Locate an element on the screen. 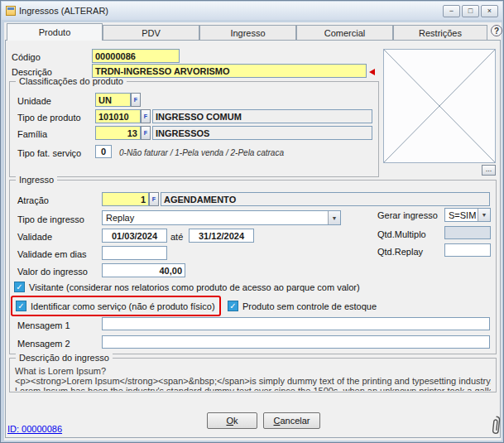 This screenshot has width=504, height=443. descricao-line: What is Lorem Ipsum? is located at coordinates (253, 371).